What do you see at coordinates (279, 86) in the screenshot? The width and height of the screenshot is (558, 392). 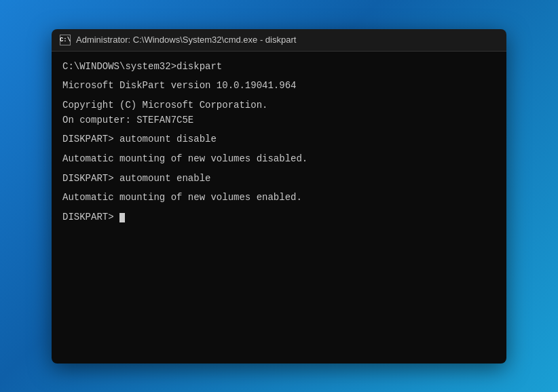 I see `terminal-line: Microsoft DiskPart version 10.0.19041.96…` at bounding box center [279, 86].